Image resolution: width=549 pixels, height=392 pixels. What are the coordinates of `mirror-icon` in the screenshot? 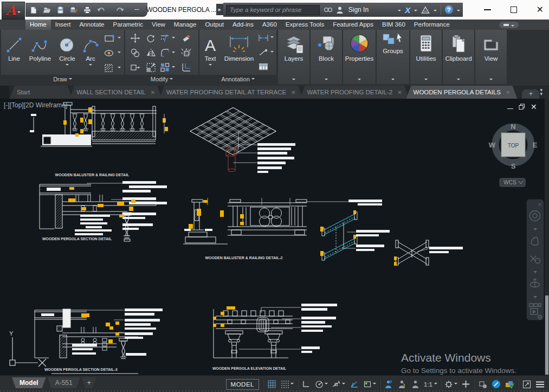 It's located at (151, 53).